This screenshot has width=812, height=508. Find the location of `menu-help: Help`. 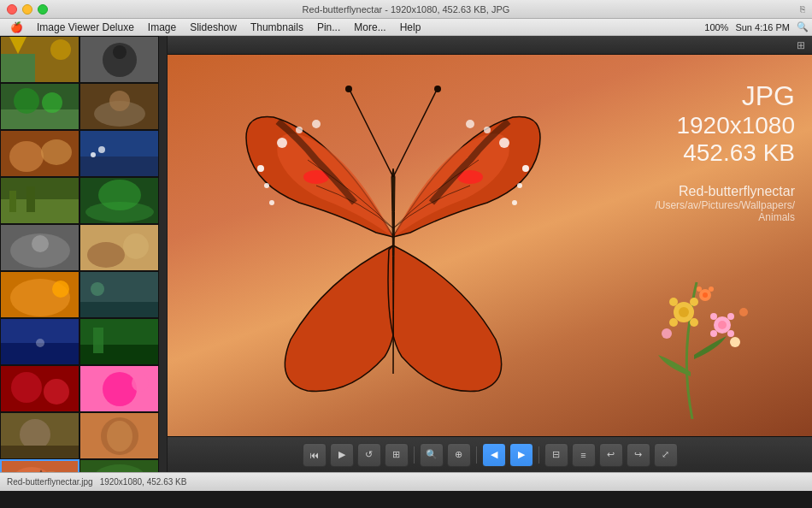

menu-help: Help is located at coordinates (410, 27).